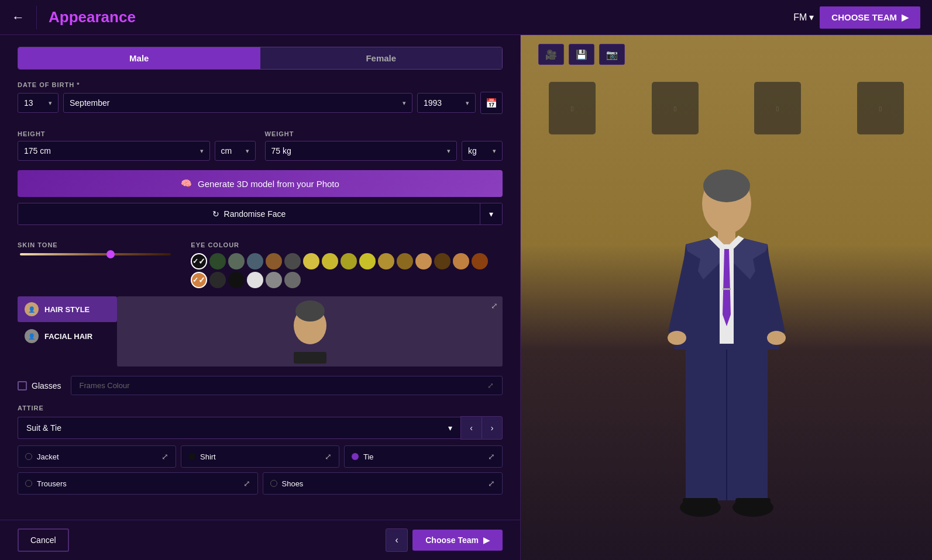  What do you see at coordinates (95, 254) in the screenshot?
I see `skin-slider-container` at bounding box center [95, 254].